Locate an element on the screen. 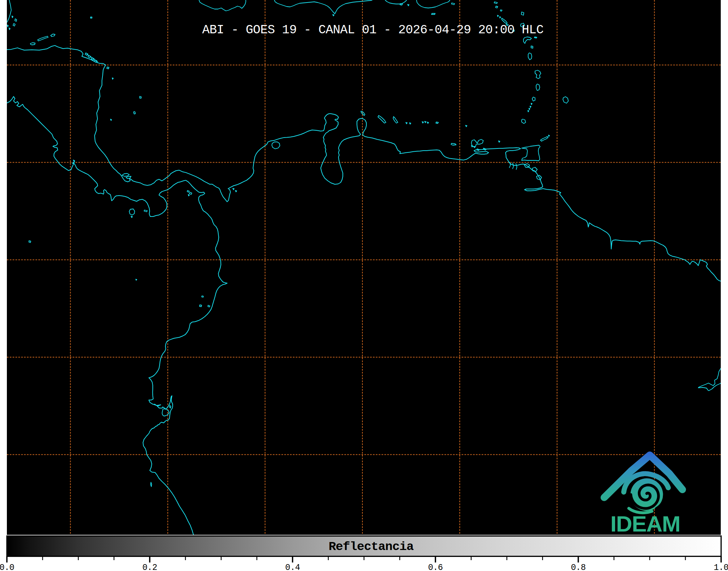 The image size is (728, 571). svg-text: 0.8 is located at coordinates (578, 567).